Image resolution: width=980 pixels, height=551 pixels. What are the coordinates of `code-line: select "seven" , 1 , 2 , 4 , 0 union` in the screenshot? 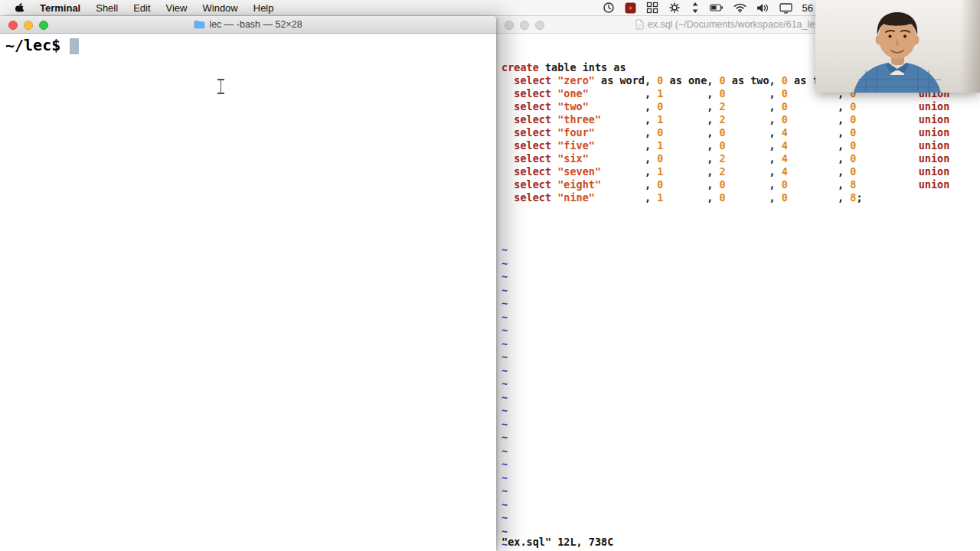 It's located at (741, 171).